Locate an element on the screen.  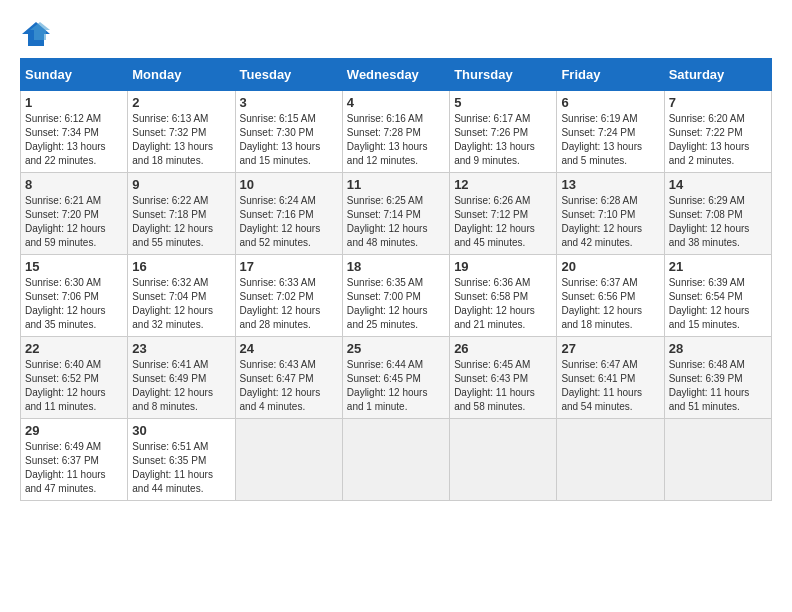
day-header-monday: Monday is located at coordinates (182, 75).